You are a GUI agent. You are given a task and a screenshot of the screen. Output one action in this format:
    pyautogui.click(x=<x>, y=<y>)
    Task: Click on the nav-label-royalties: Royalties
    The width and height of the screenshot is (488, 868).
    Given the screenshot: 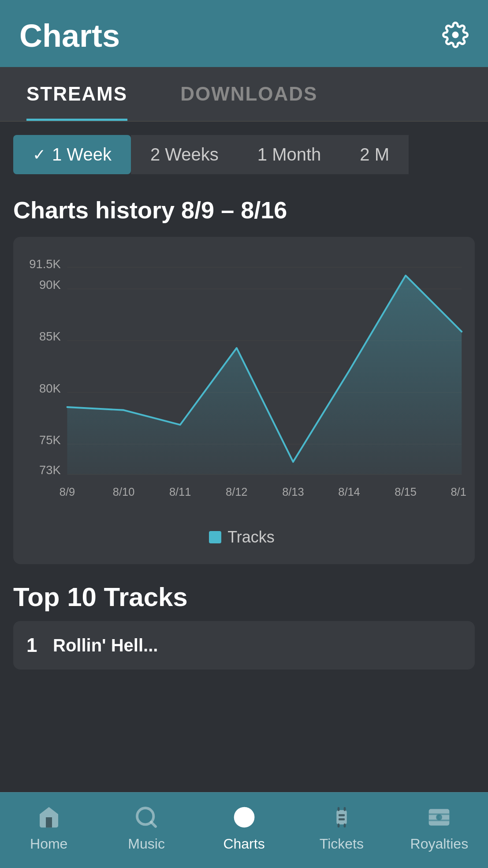 What is the action you would take?
    pyautogui.click(x=440, y=844)
    